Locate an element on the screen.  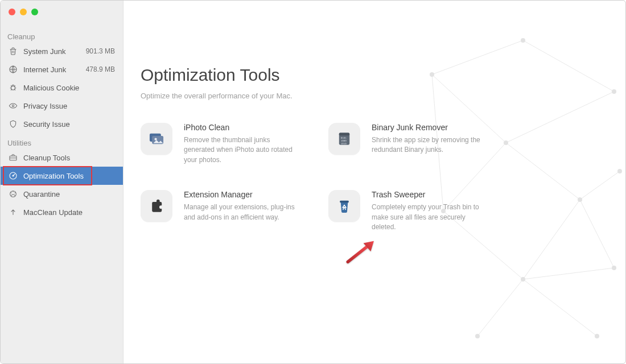
sidebar-item-privacy-issue: Privacy Issue is located at coordinates (61, 106).